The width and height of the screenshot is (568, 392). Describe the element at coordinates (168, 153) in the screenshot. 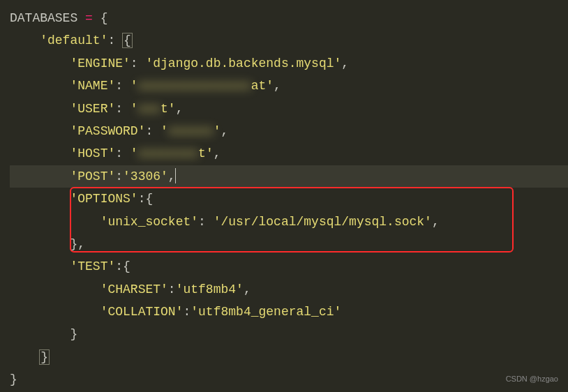

I see `redacted-text: xxxxxxxx` at that location.